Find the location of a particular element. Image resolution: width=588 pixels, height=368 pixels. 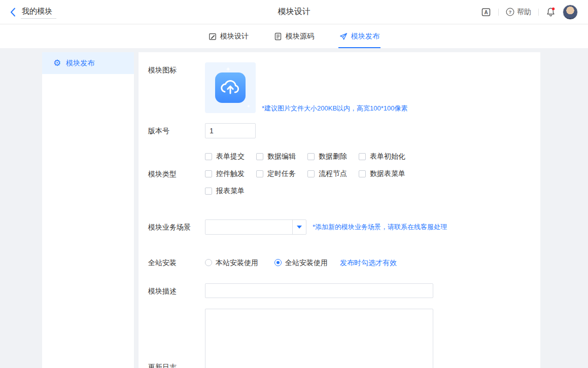

back-button is located at coordinates (13, 12).